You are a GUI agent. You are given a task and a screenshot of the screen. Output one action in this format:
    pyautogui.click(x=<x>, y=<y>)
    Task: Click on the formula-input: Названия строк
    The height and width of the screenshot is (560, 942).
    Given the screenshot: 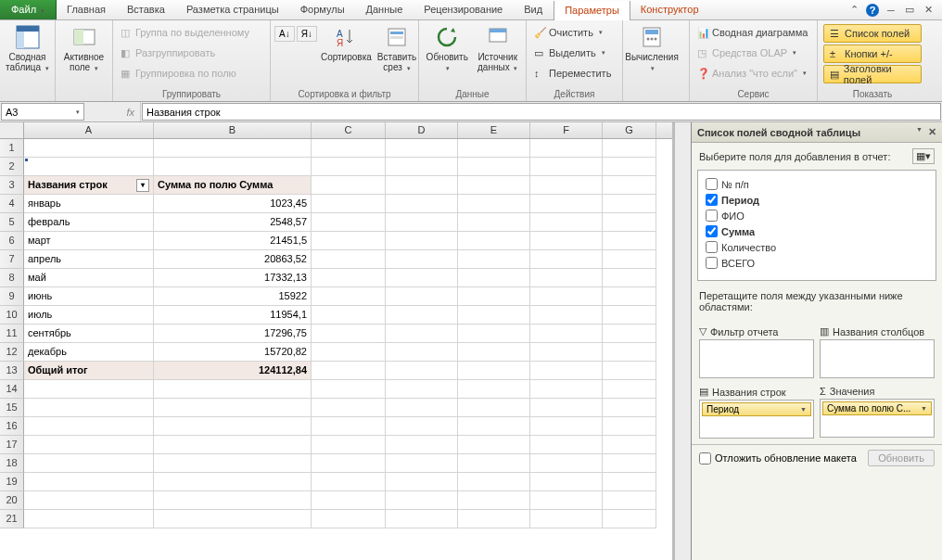 What is the action you would take?
    pyautogui.click(x=541, y=111)
    